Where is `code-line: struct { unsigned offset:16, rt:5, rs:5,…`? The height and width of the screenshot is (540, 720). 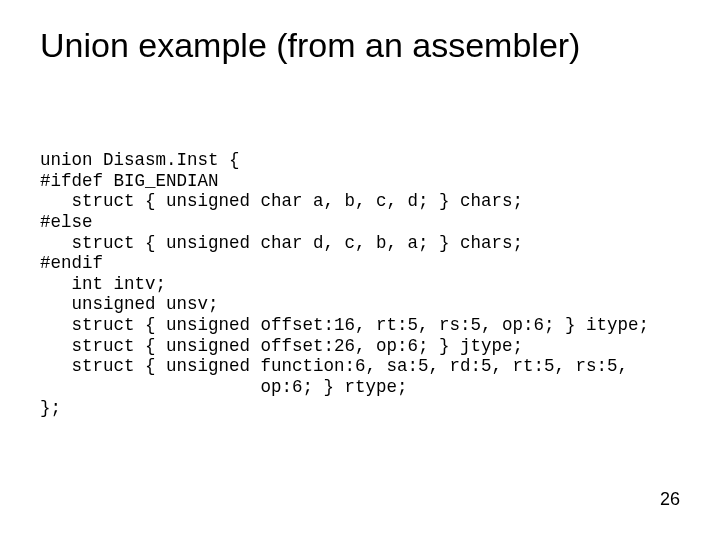
code-line: struct { unsigned offset:16, rt:5, rs:5,… is located at coordinates (344, 325).